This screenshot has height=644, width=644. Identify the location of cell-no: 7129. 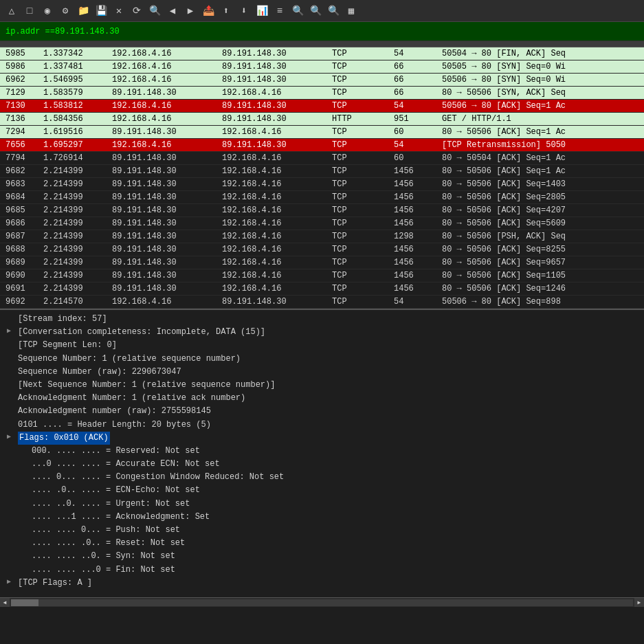
(22, 93).